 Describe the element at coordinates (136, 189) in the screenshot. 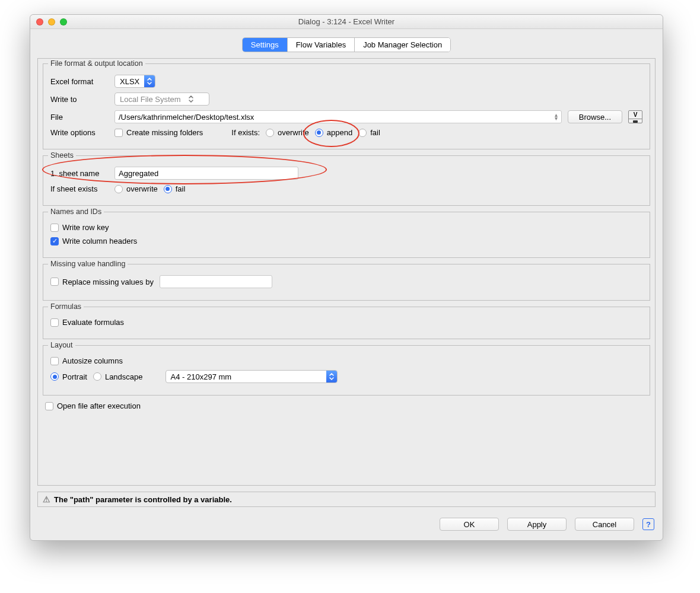

I see `sheet-overwrite-radio: overwrite` at that location.